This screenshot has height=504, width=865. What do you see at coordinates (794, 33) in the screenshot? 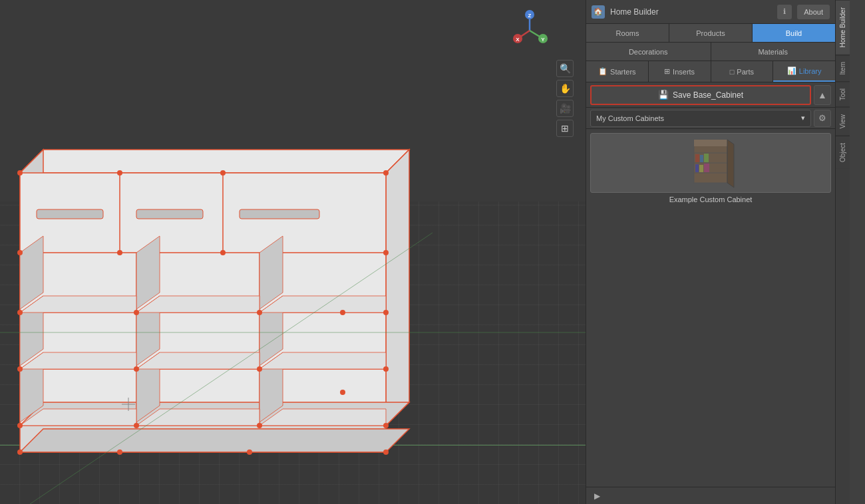
I see `tab-build: Build` at bounding box center [794, 33].